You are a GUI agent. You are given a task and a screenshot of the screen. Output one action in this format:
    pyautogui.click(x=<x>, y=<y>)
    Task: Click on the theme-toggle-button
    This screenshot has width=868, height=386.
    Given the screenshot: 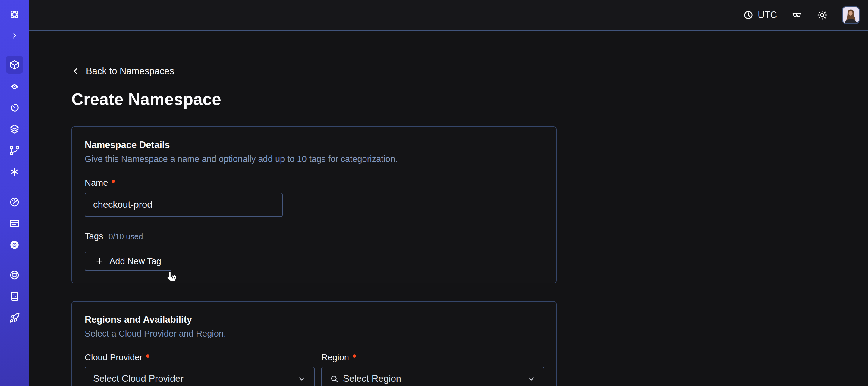 What is the action you would take?
    pyautogui.click(x=822, y=15)
    